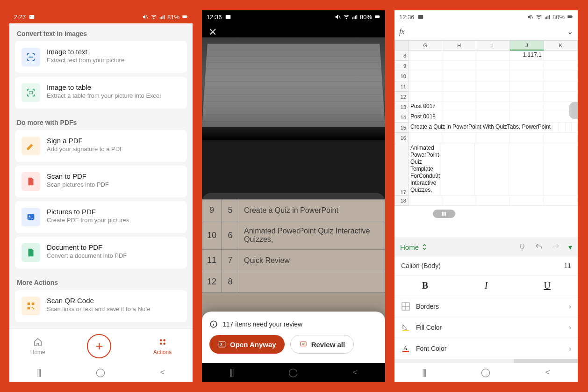 This screenshot has height=392, width=588. Describe the element at coordinates (101, 181) in the screenshot. I see `action-scan-pdf: Scan to PDF Scan pictures into PDF` at that location.